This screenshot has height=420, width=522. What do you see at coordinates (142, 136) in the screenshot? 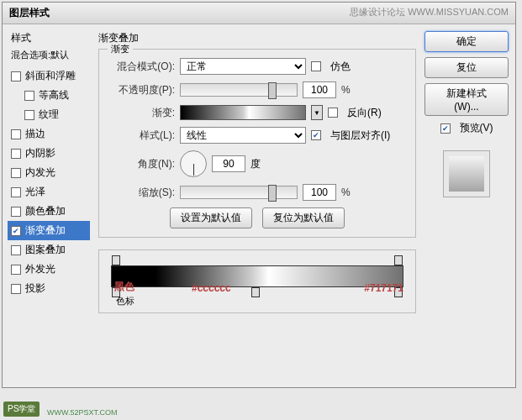
I see `style-label: 样式(L):` at bounding box center [142, 136].